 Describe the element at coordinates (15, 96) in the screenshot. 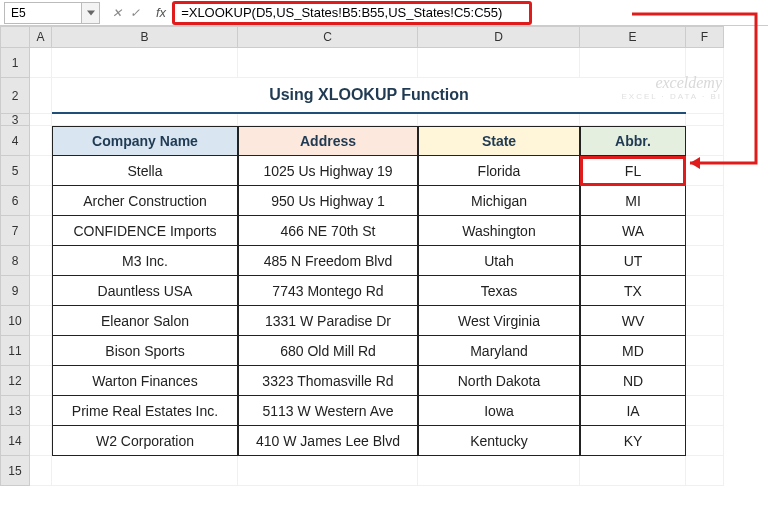

I see `row-header-2: 2` at that location.